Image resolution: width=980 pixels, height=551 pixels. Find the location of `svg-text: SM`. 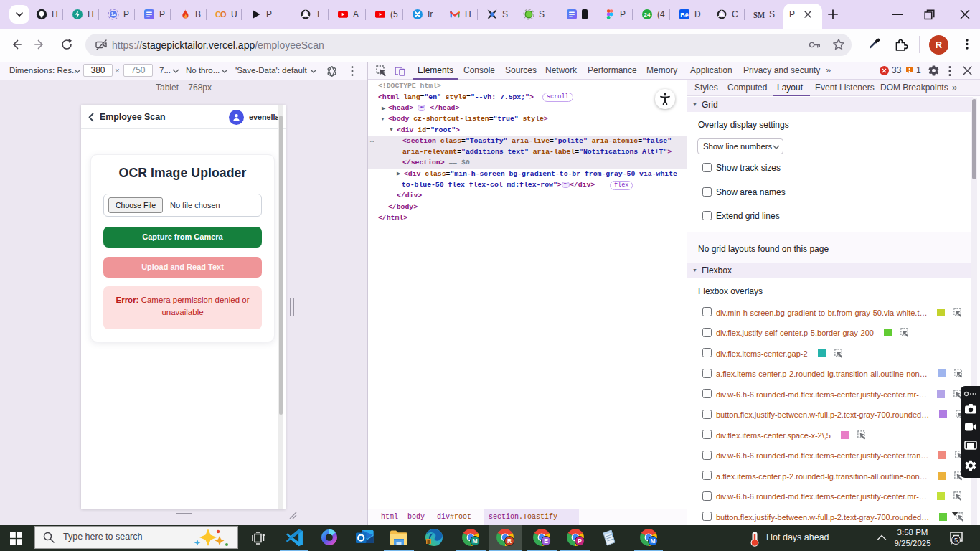

svg-text: SM is located at coordinates (759, 15).